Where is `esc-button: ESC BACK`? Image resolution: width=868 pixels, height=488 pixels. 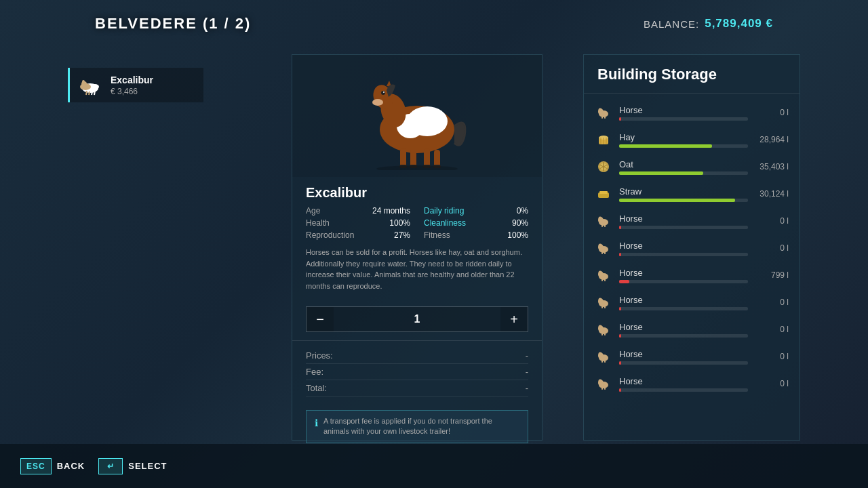 esc-button: ESC BACK is located at coordinates (53, 466).